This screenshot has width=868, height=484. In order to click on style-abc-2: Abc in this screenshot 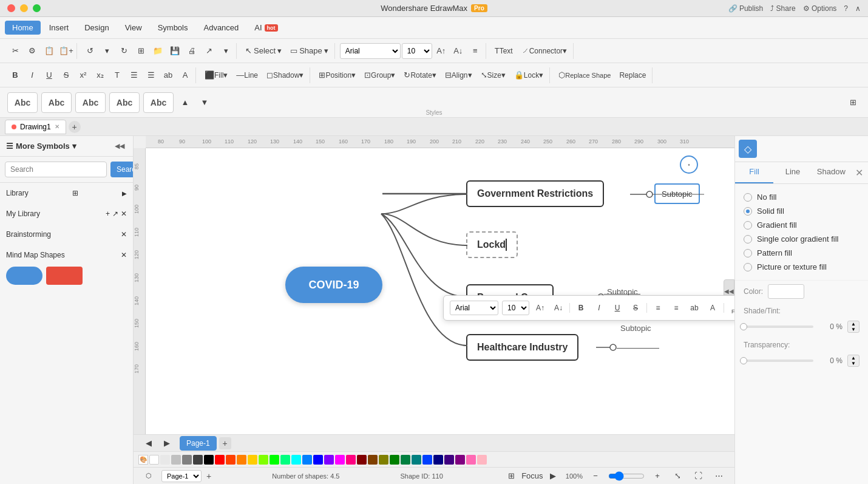, I will do `click(56, 103)`.